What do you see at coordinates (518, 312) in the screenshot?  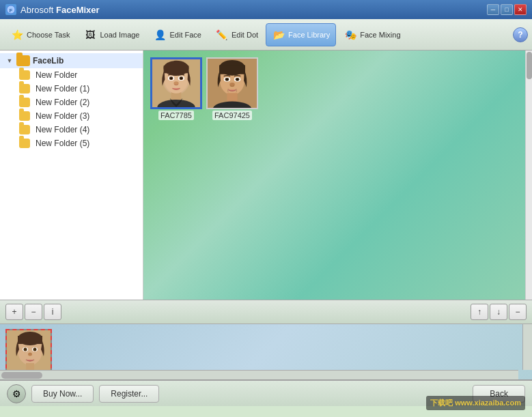 I see `remove-face-button: −` at bounding box center [518, 312].